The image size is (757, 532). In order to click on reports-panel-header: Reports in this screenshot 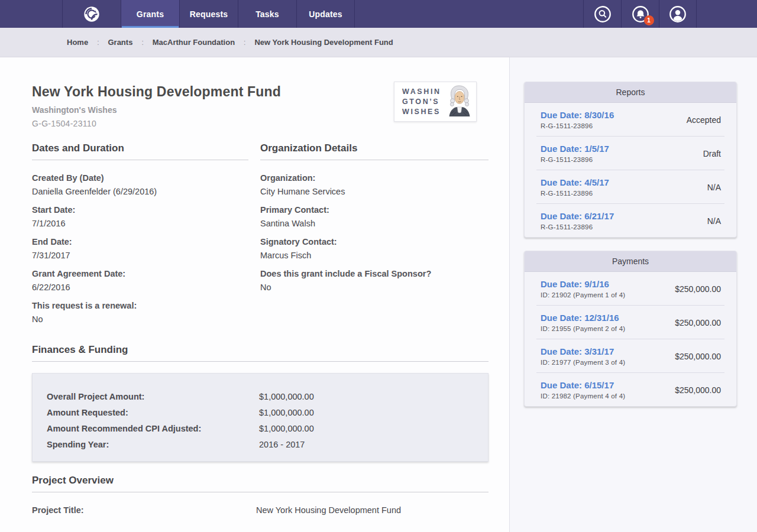, I will do `click(630, 92)`.